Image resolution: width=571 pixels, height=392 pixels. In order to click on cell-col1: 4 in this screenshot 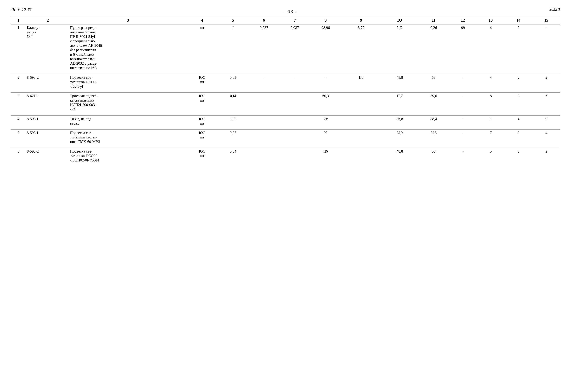, I will do `click(19, 121)`.